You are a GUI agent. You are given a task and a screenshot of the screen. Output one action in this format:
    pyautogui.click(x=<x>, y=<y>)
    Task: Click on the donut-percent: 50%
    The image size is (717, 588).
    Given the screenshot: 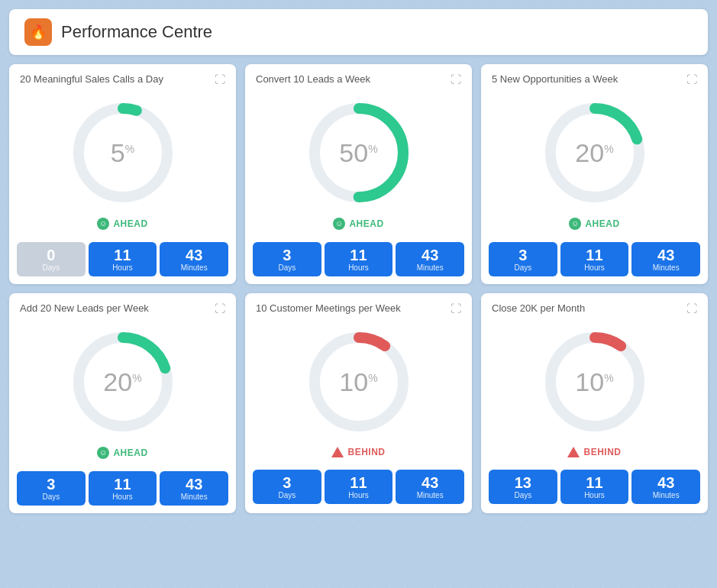 What is the action you would take?
    pyautogui.click(x=358, y=153)
    